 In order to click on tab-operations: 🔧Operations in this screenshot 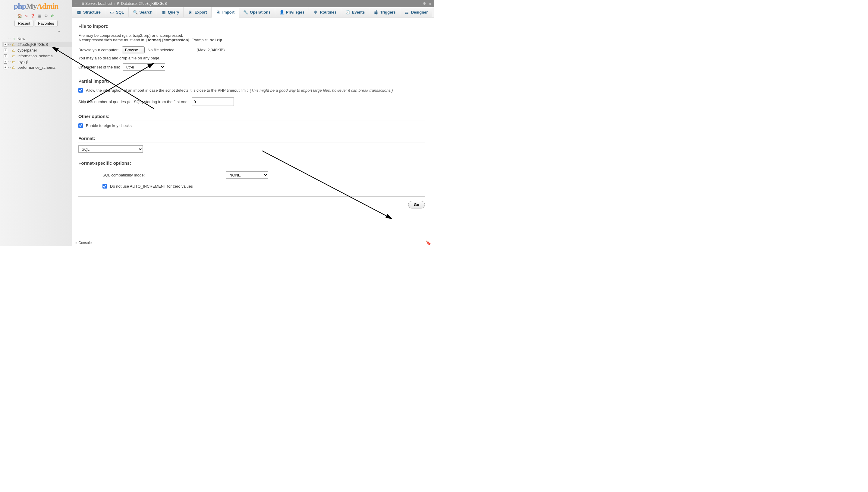, I will do `click(257, 12)`.